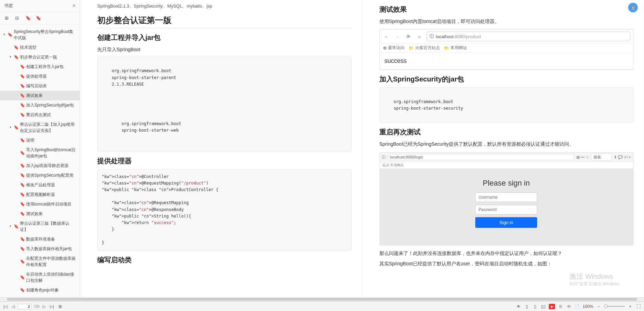 This screenshot has width=644, height=311. I want to click on login-favbar: 站点 常用网址, so click(507, 165).